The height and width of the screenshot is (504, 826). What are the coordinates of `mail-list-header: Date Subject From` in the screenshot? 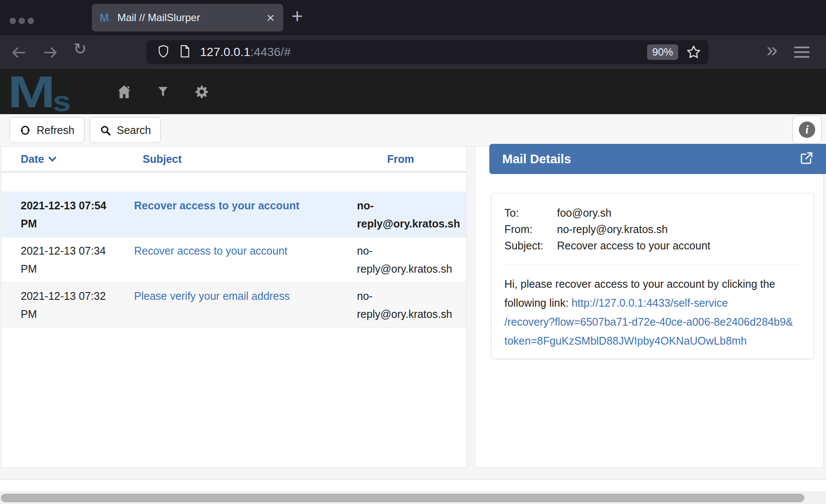 It's located at (234, 159).